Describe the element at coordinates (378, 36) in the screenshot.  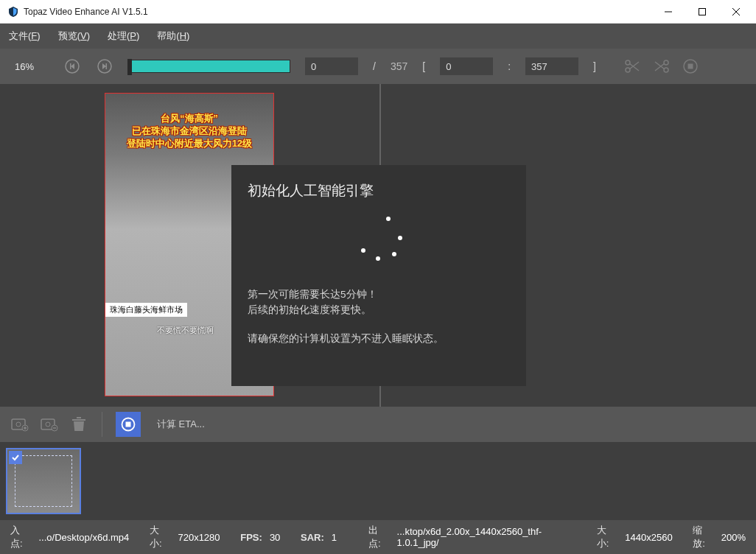
I see `menu-bar: 文件(F) 预览(V) 处理(P) 帮助(H)` at that location.